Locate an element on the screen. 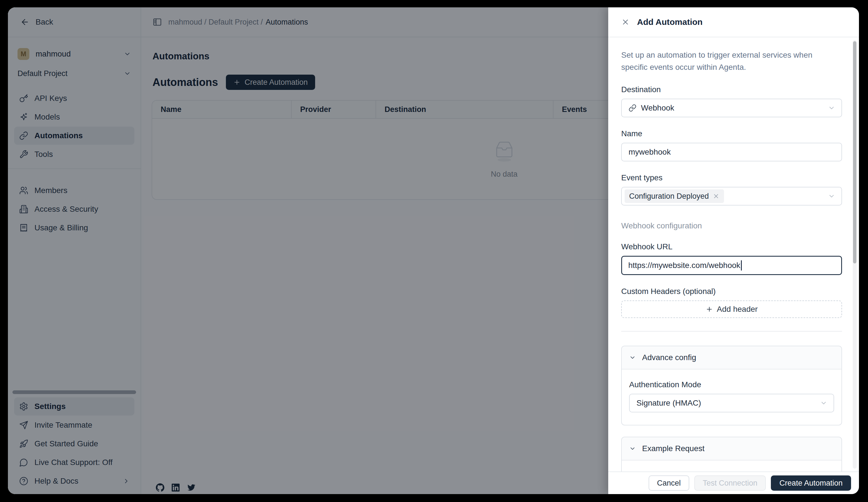 The height and width of the screenshot is (502, 868). drawer-description: Set up an automation to trigger external… is located at coordinates (729, 61).